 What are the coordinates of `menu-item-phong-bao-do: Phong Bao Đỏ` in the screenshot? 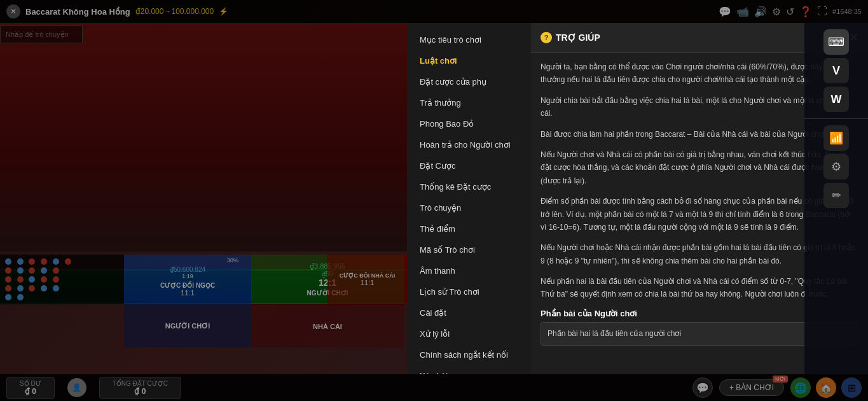 It's located at (469, 123).